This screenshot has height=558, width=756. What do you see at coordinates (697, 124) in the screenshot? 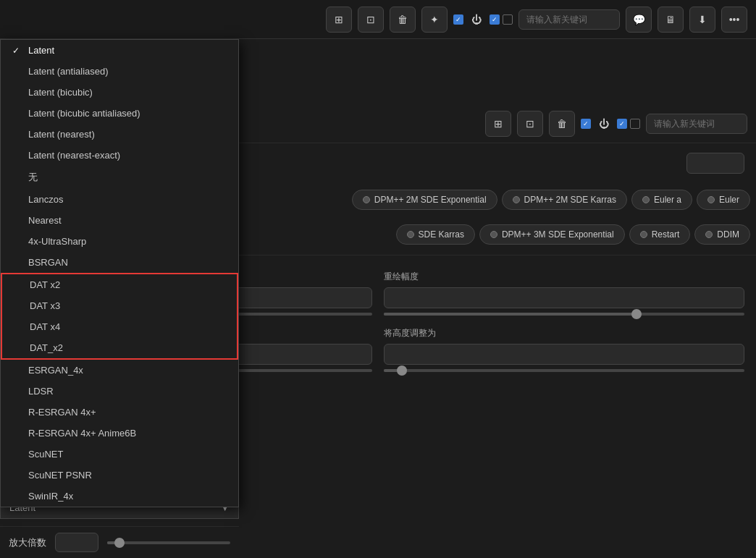
I see `keyword-input-row2` at bounding box center [697, 124].